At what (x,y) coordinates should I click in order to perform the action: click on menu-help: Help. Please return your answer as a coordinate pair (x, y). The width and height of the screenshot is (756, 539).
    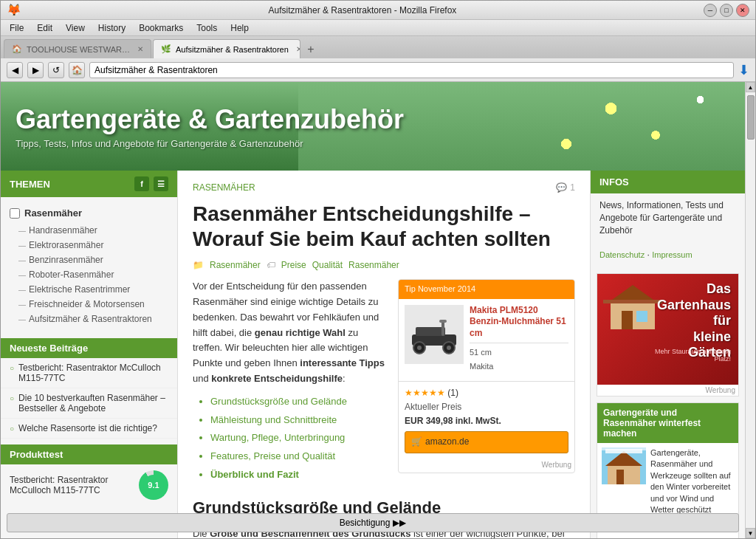
    Looking at the image, I should click on (239, 28).